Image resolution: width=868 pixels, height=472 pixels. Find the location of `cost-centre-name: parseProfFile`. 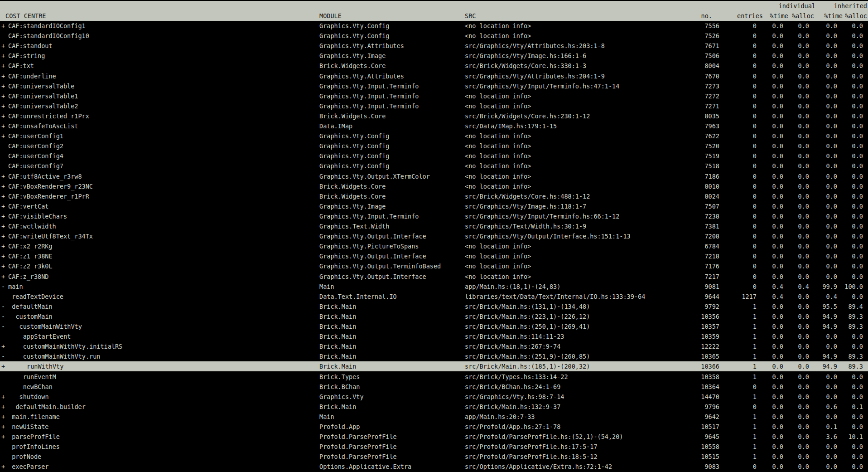

cost-centre-name: parseProfFile is located at coordinates (36, 437).